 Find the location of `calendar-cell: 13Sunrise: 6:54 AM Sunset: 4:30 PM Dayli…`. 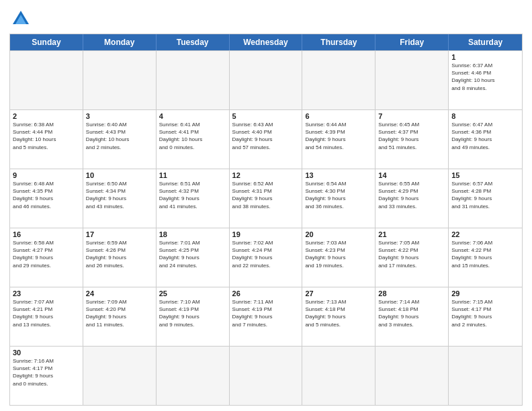

calendar-cell: 13Sunrise: 6:54 AM Sunset: 4:30 PM Dayli… is located at coordinates (339, 199).